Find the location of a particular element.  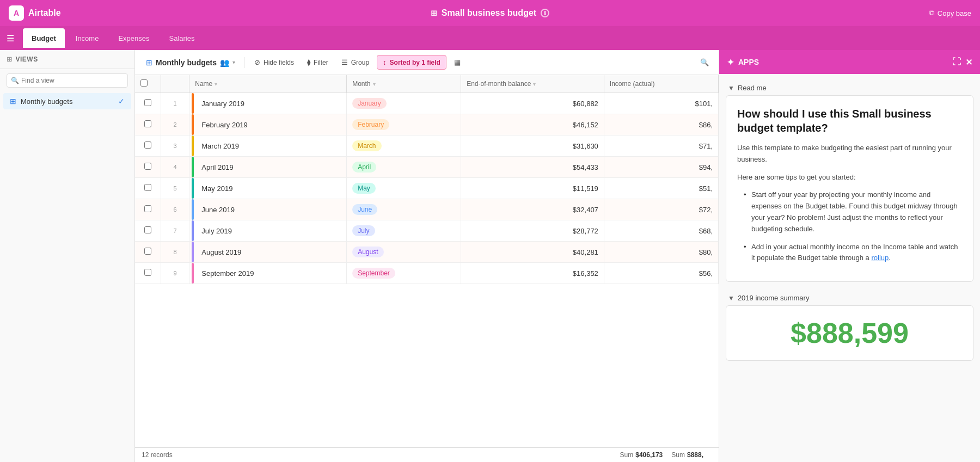

tab-income: Income is located at coordinates (87, 38).